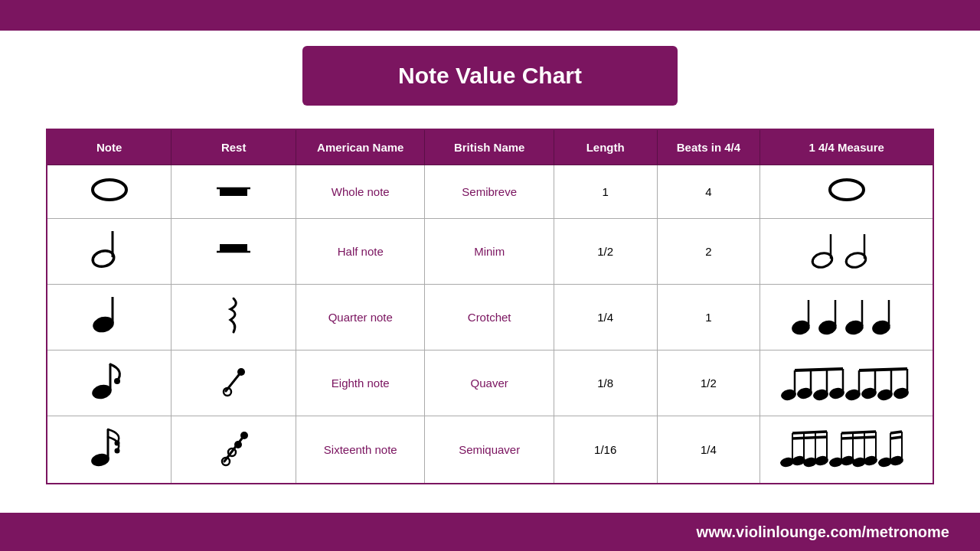 The image size is (980, 551). I want to click on sixteenth-note-british: Semiquaver, so click(489, 450).